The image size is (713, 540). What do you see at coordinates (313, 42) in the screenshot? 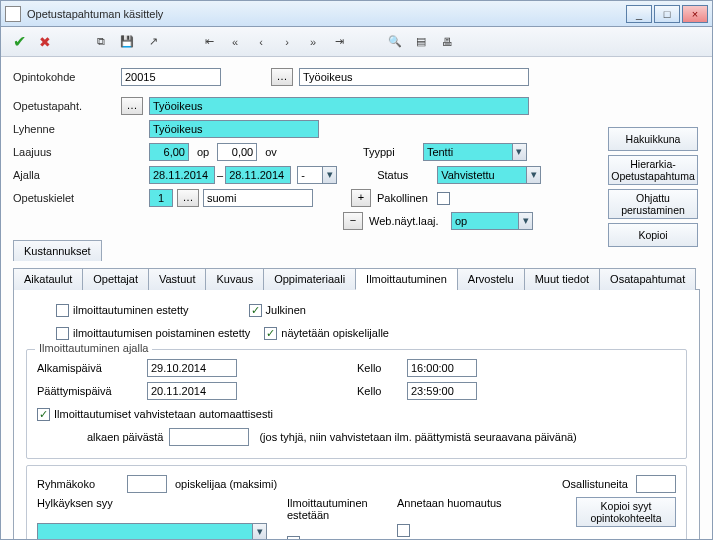
I see `next-page-icon: »` at bounding box center [313, 42].